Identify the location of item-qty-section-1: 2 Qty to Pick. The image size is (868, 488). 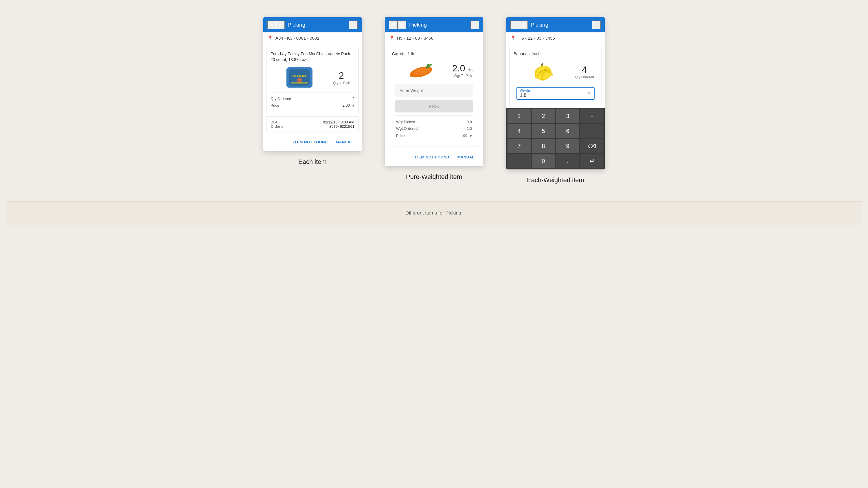
(342, 77).